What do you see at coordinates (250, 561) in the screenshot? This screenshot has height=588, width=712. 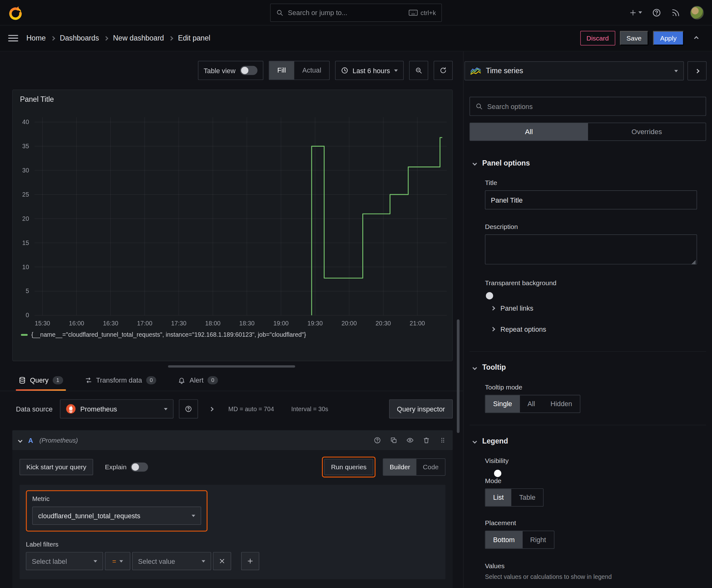 I see `plus-icon` at bounding box center [250, 561].